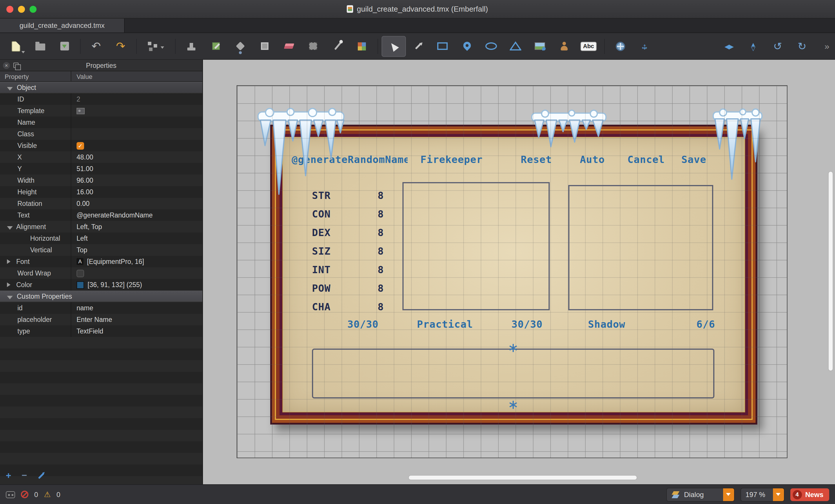 The image size is (835, 504). What do you see at coordinates (515, 46) in the screenshot?
I see `insert-polygon-tool` at bounding box center [515, 46].